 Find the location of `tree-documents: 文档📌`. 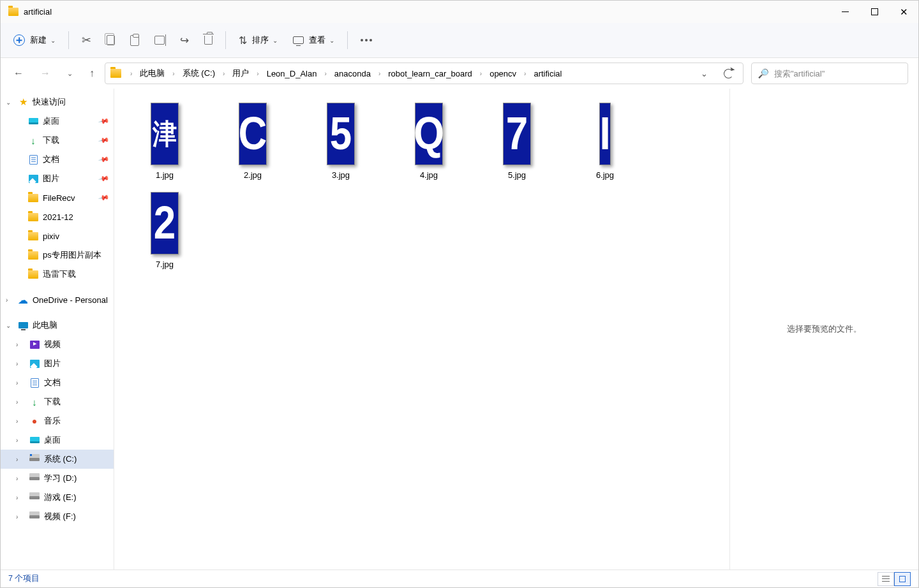

tree-documents: 文档📌 is located at coordinates (57, 159).